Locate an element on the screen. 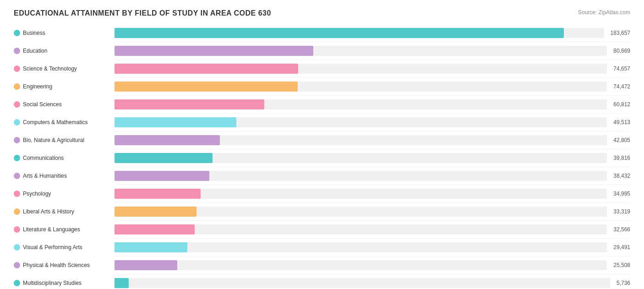 Image resolution: width=644 pixels, height=289 pixels. bar-label-cell: Liberal Arts & History is located at coordinates (64, 212).